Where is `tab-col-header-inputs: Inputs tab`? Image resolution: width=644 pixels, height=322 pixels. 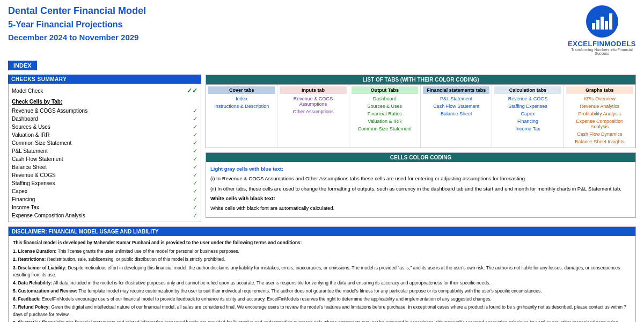
tab-col-header-inputs: Inputs tab is located at coordinates (313, 90).